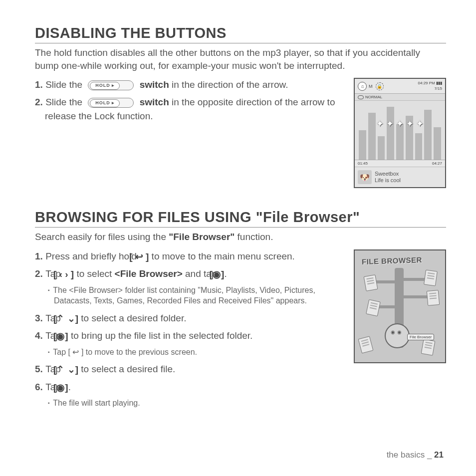  What do you see at coordinates (191, 257) in the screenshot?
I see `fb-step-1: 1. Press and briefly hold [ ↩ ] to move …` at bounding box center [191, 257].